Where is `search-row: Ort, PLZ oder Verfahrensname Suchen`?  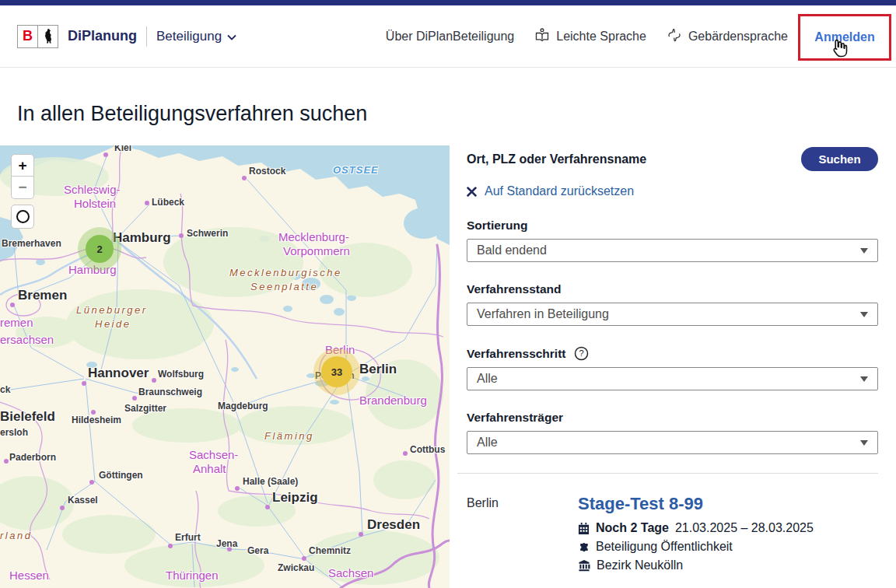
search-row: Ort, PLZ oder Verfahrensname Suchen is located at coordinates (672, 159).